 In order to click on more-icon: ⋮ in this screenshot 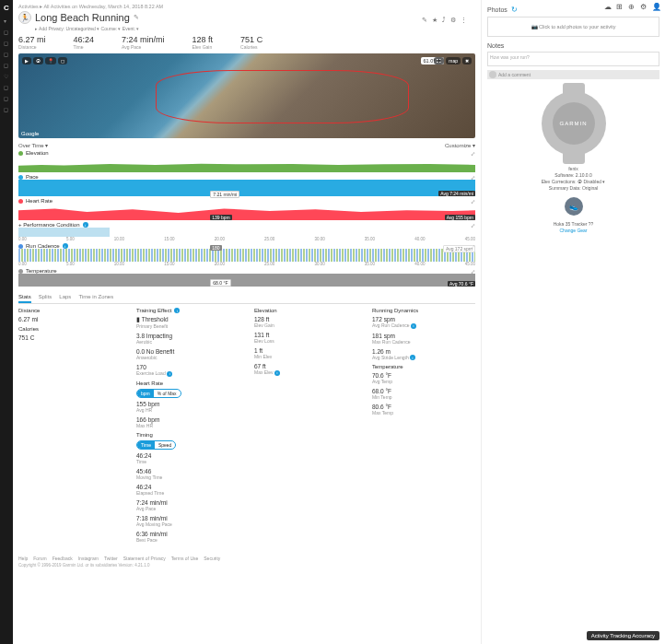, I will do `click(464, 20)`.